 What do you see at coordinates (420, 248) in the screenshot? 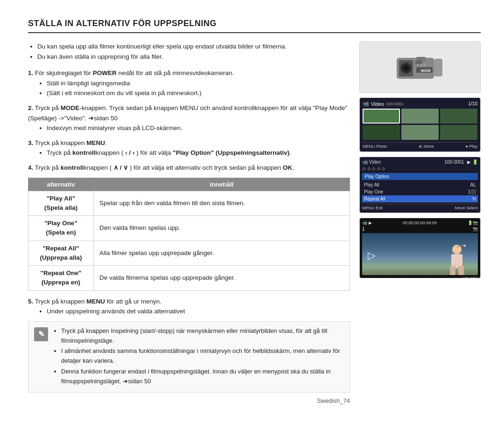
I see `playback-screen: 📹 ▶ 00:00:00:00-59:59 🔋📷 1 📷 ▷` at bounding box center [420, 248].